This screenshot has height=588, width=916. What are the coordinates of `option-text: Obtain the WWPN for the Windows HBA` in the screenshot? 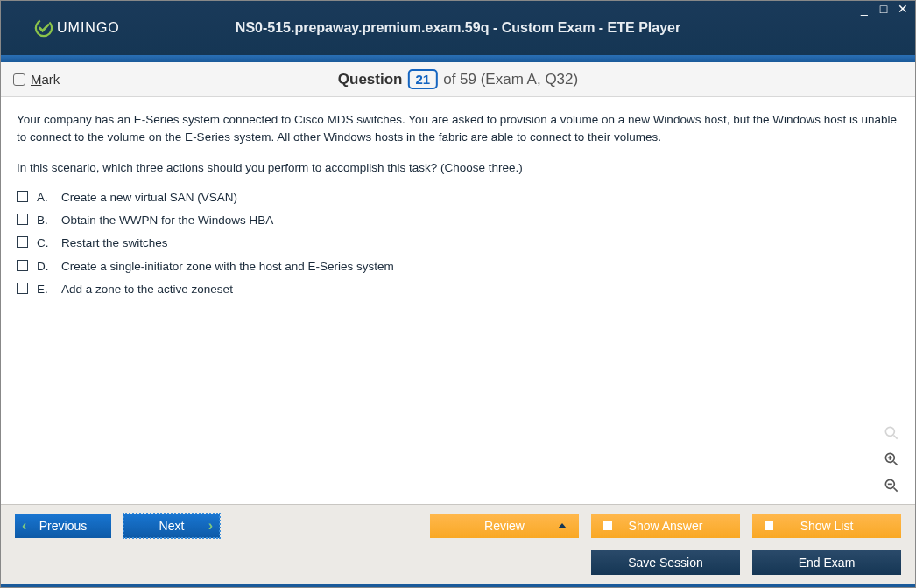 It's located at (167, 220).